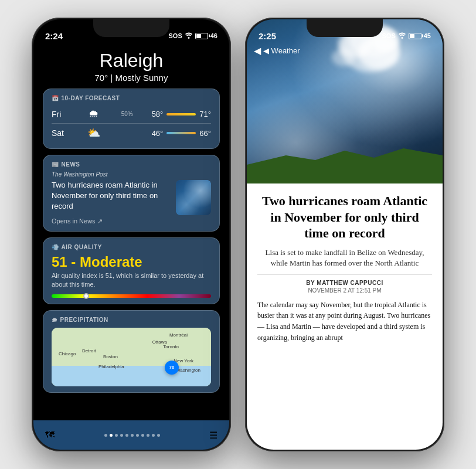  I want to click on status-icons-2: SOS 45, so click(407, 36).